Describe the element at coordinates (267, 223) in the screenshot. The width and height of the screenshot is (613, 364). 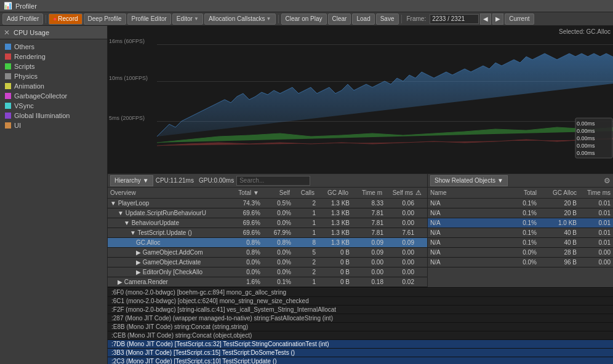
I see `hierarchy-row: ▼ BehaviourUpdate 69.6% 0.0% 1 1.3 KB 7.…` at that location.